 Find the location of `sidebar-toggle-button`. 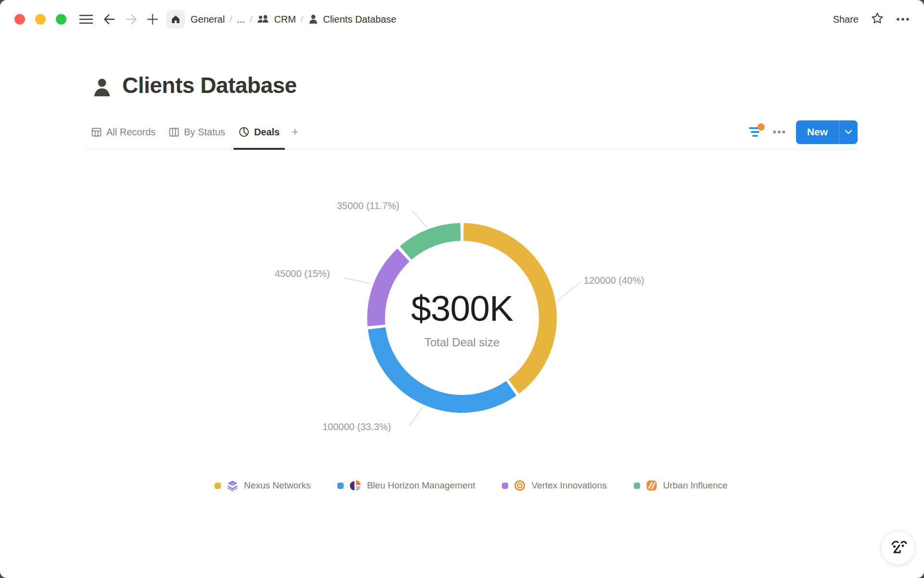

sidebar-toggle-button is located at coordinates (86, 19).